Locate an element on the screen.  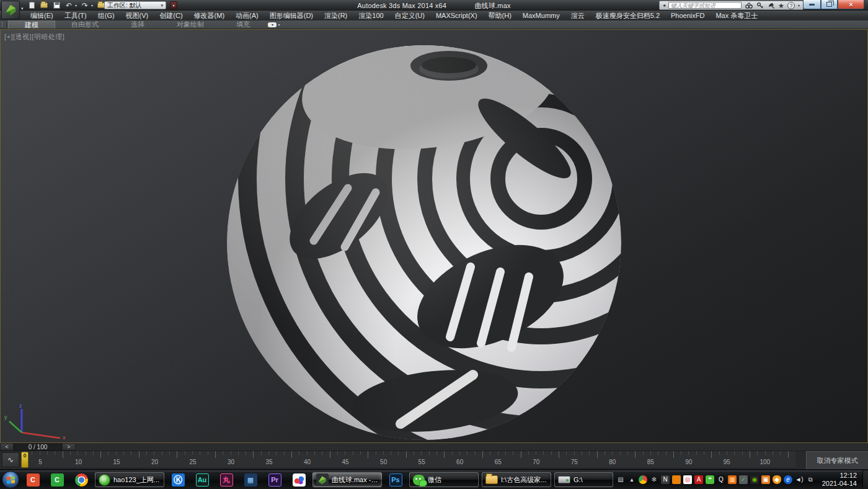
taskbar-pinned-premiere: Pr is located at coordinates (275, 480).